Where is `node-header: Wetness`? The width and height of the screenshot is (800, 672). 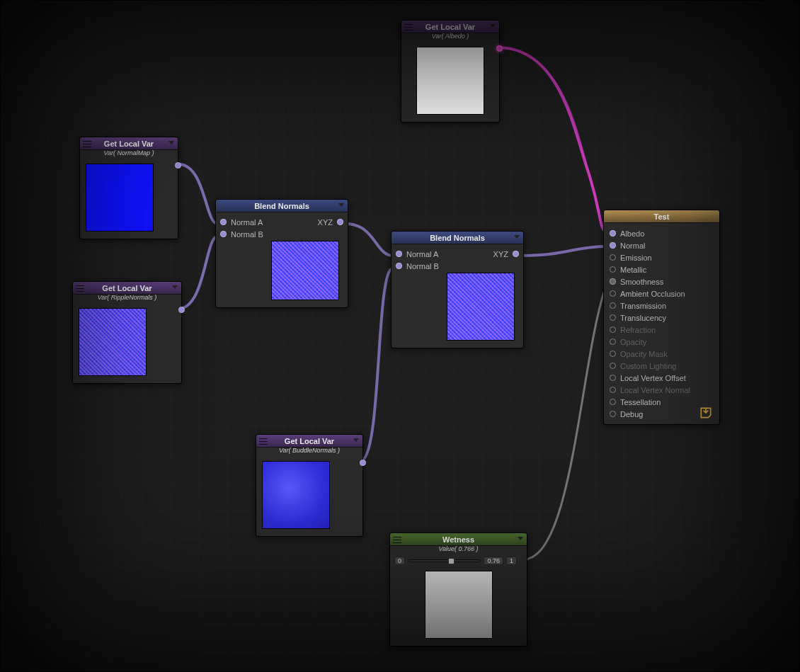
node-header: Wetness is located at coordinates (459, 540).